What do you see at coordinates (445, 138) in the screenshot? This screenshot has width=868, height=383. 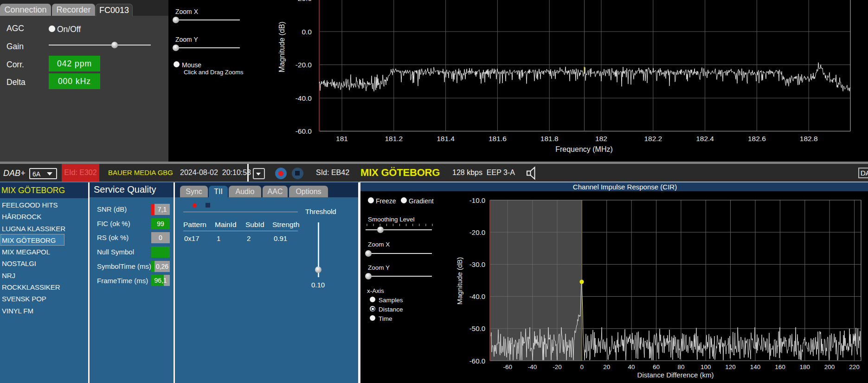 I see `svg-text: 181.4` at bounding box center [445, 138].